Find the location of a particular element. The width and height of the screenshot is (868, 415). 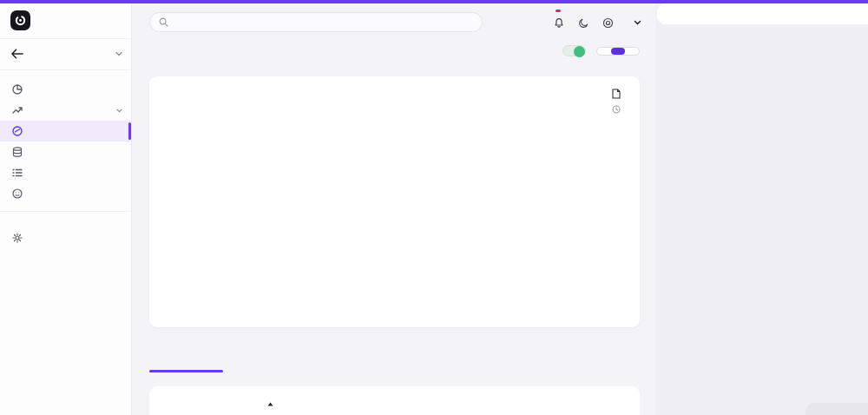

user-menu is located at coordinates (635, 23).